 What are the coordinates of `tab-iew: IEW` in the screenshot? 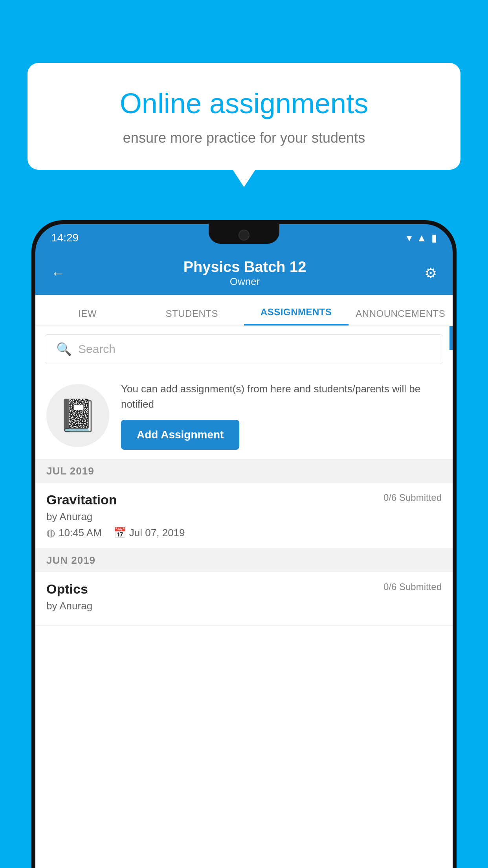 It's located at (88, 317).